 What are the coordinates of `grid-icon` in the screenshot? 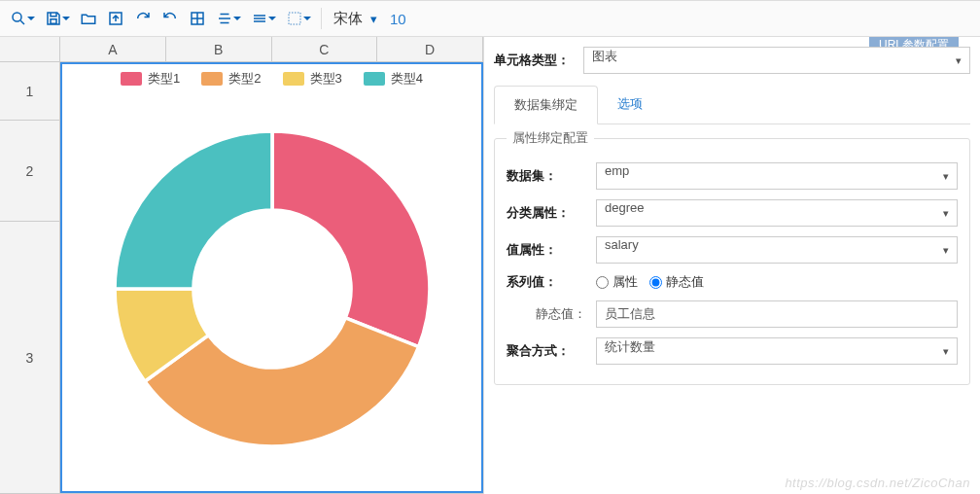 It's located at (197, 18).